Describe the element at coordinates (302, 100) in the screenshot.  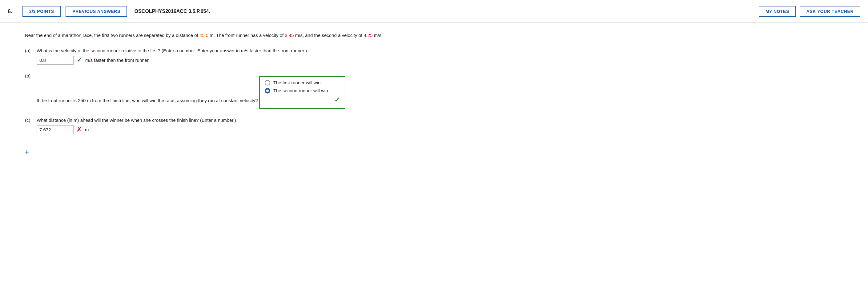
I see `part-b-check: ✓` at that location.